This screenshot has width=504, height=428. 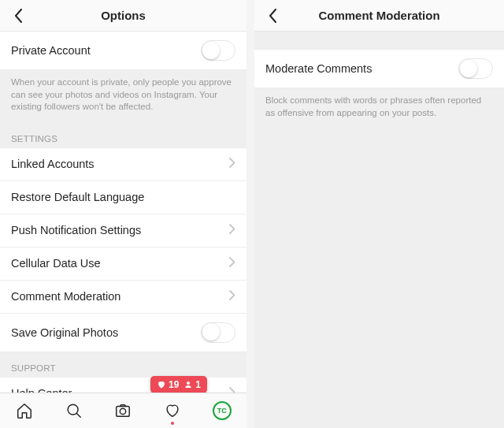 What do you see at coordinates (218, 333) in the screenshot?
I see `save-photos-toggle` at bounding box center [218, 333].